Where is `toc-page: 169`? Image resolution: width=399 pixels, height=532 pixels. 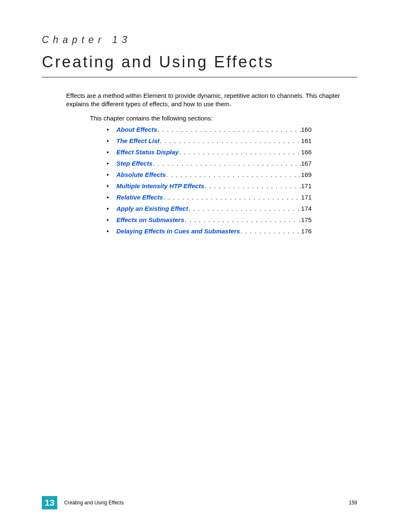 toc-page: 169 is located at coordinates (306, 175).